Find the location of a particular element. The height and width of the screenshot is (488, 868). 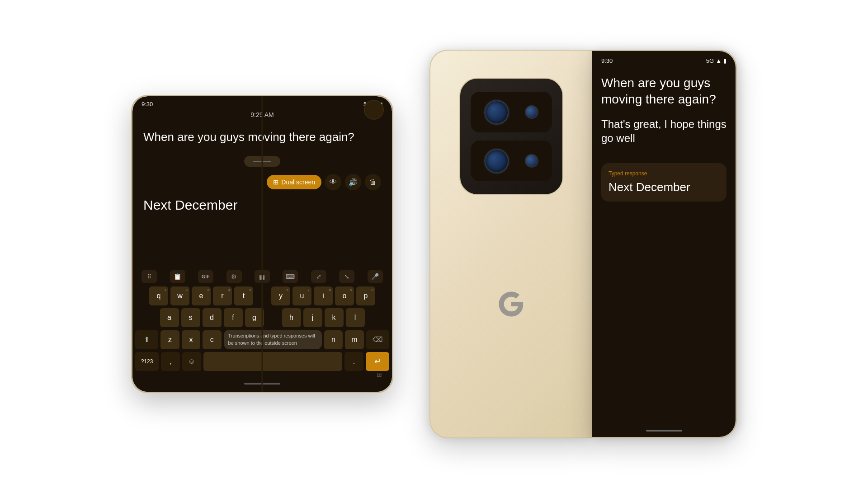

key-y: y6 is located at coordinates (281, 296).